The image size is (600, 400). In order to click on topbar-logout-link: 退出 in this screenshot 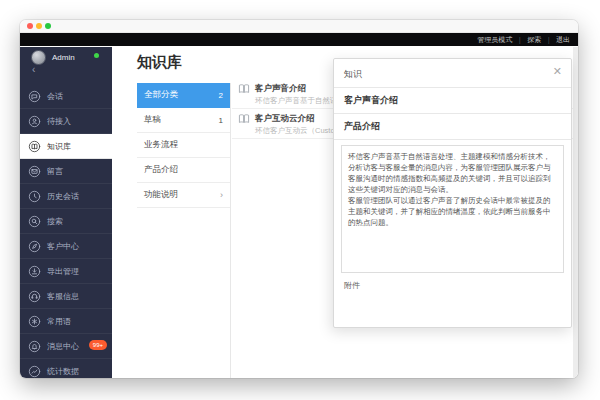, I will do `click(563, 40)`.